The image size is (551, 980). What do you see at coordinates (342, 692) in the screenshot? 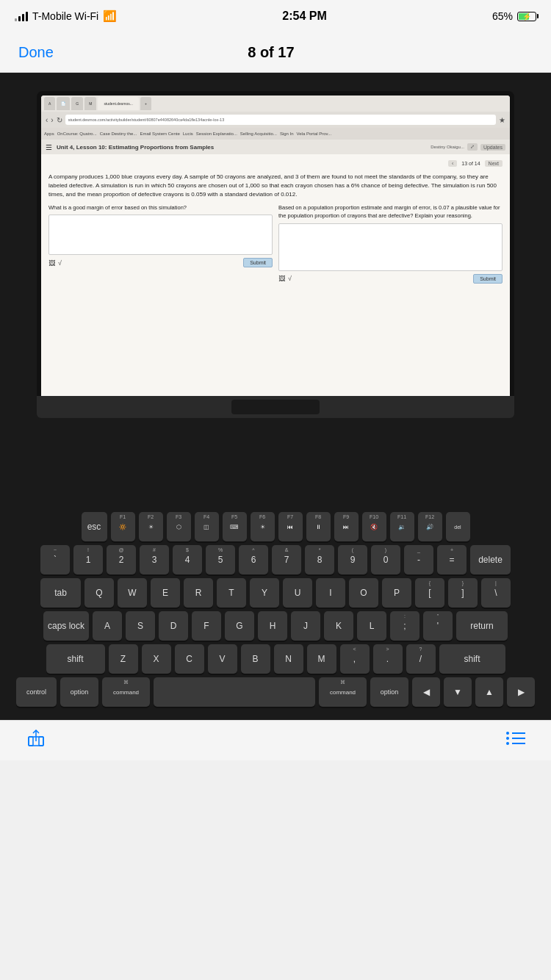
I see `key-command-right: ⌘ command` at bounding box center [342, 692].